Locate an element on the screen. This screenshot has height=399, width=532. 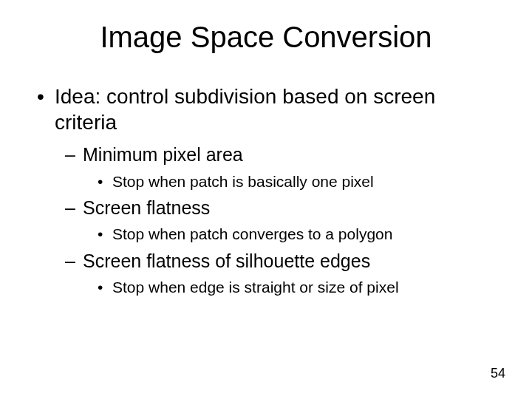
bullet-level3: Stop when patch converges to a polygon is located at coordinates (266, 233).